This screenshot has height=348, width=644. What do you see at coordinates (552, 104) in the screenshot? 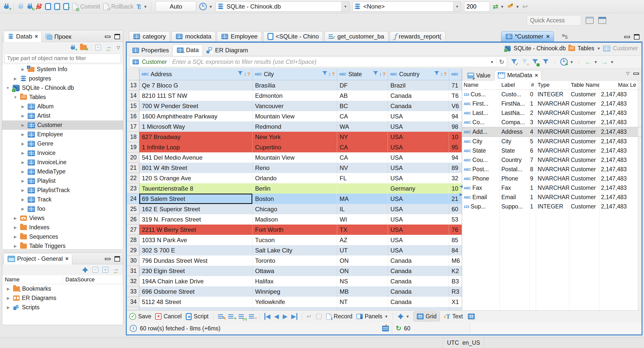
I see `metadata-row-firstna: ABCFirst...FirstNa...1NVARCHARCustomer2,…` at bounding box center [552, 104].